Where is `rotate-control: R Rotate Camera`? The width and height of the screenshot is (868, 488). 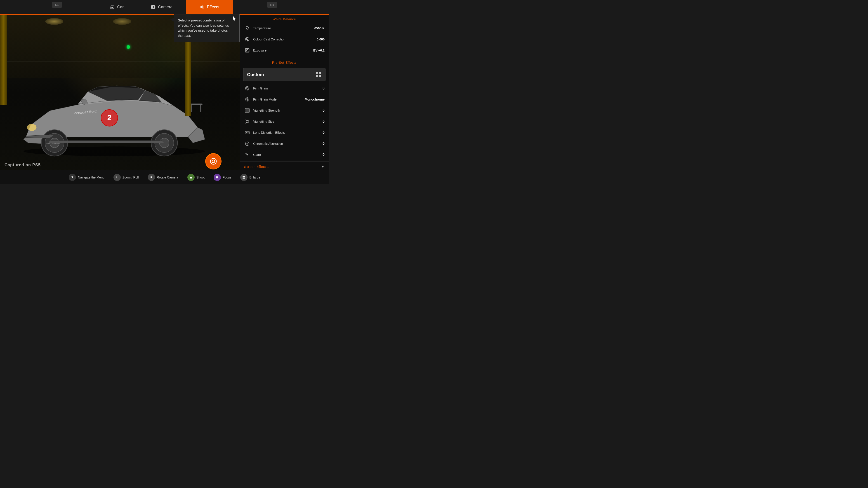 rotate-control: R Rotate Camera is located at coordinates (163, 177).